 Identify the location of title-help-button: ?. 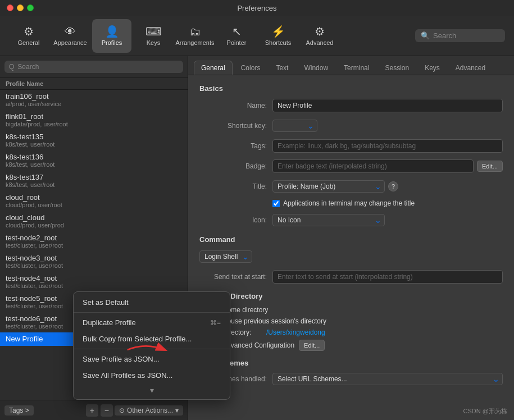
(393, 186).